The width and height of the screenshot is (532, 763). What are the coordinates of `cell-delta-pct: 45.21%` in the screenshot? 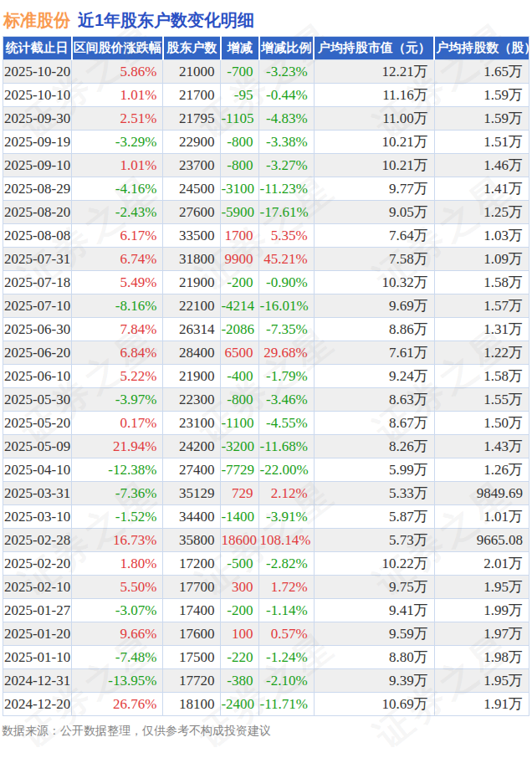 It's located at (286, 259).